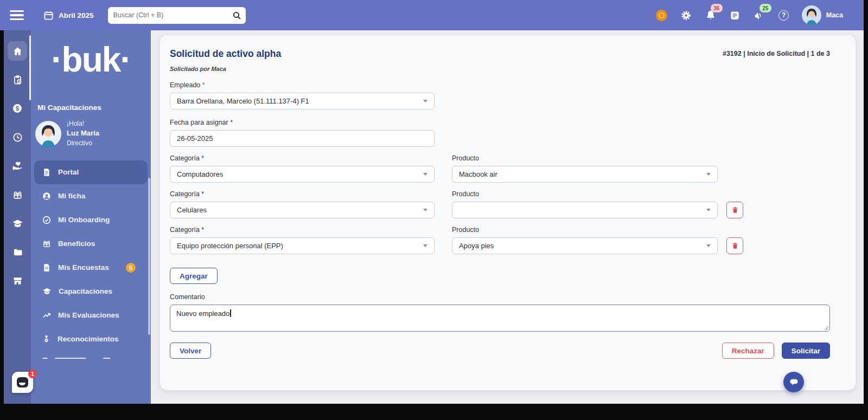  What do you see at coordinates (177, 15) in the screenshot?
I see `global-search` at bounding box center [177, 15].